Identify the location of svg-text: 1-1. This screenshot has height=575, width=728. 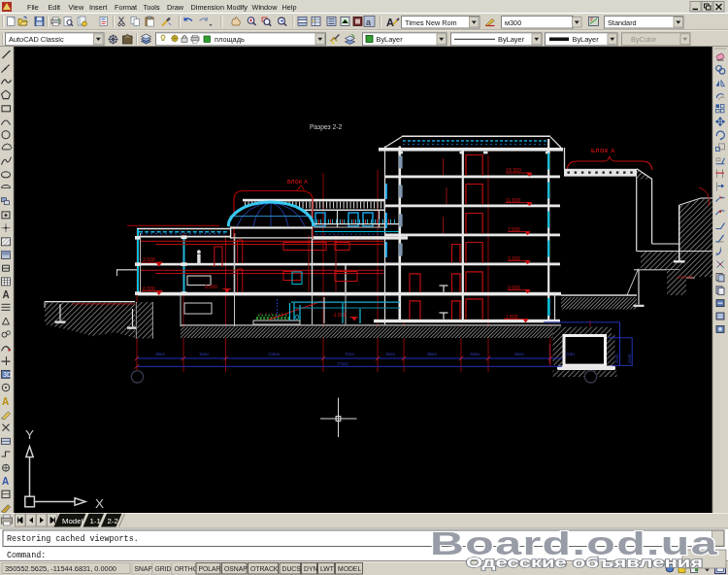
(95, 521).